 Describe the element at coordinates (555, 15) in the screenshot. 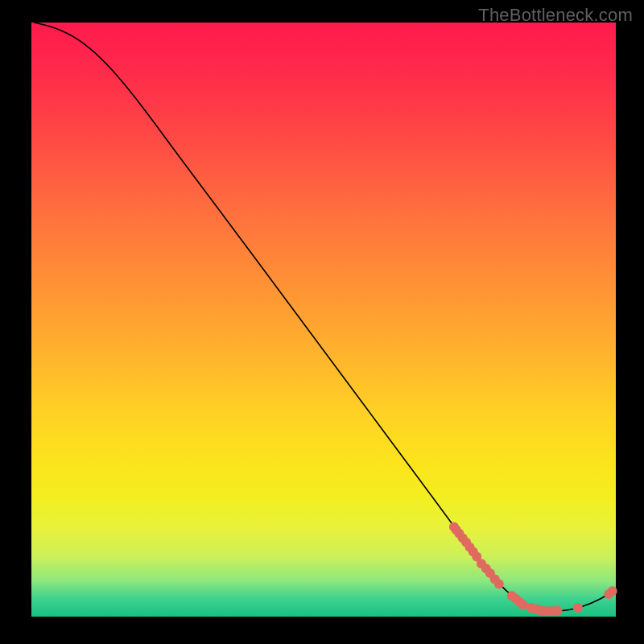

I see `watermark-text: TheBottleneck.com` at that location.